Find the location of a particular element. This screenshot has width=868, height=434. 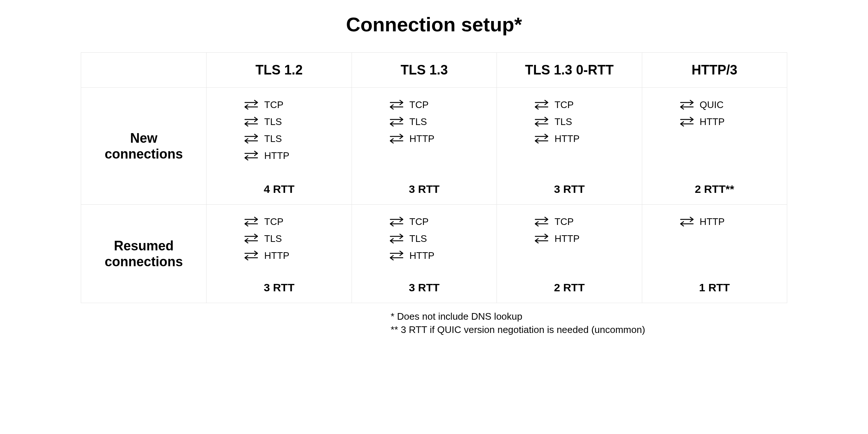

header-empty is located at coordinates (144, 70).